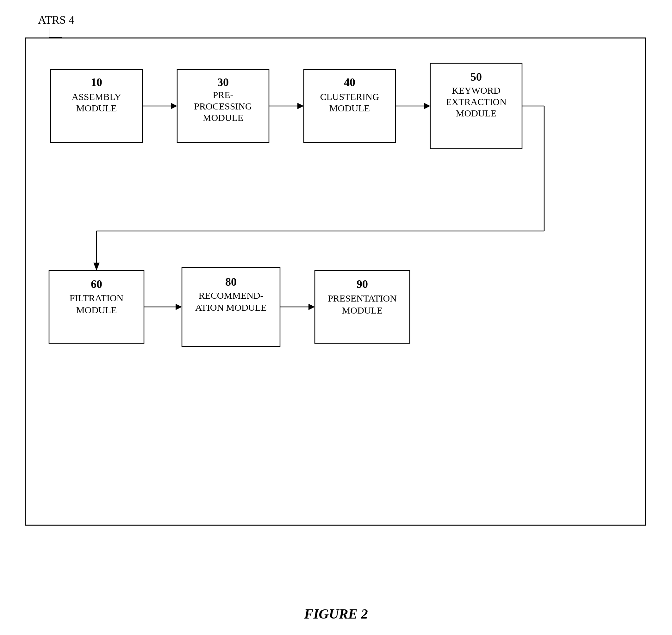 This screenshot has height=635, width=672. Describe the element at coordinates (476, 102) in the screenshot. I see `svg-text: EXTRACTION` at that location.